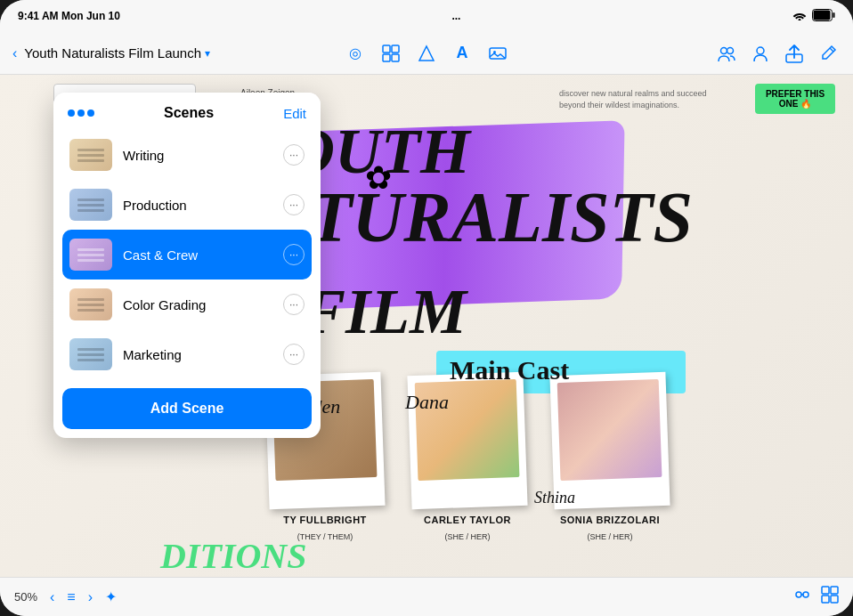 This screenshot has height=616, width=853. Describe the element at coordinates (71, 597) in the screenshot. I see `page-nav: ‹ ≡ ›` at that location.